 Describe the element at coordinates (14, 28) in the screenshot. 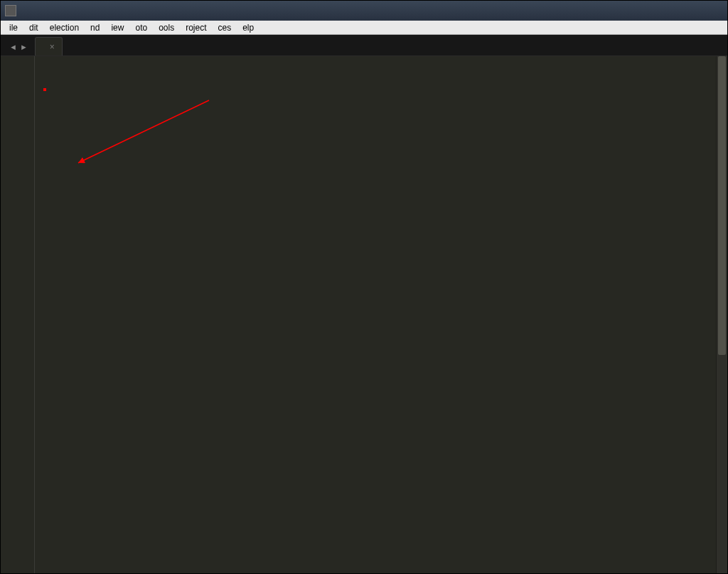

I see `menu-file: ile` at that location.